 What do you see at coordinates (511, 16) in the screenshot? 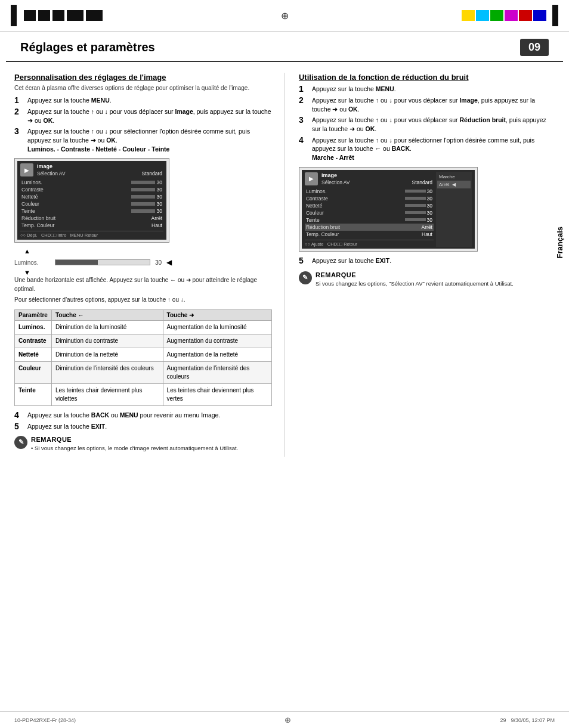
I see `color-block-magenta` at bounding box center [511, 16].